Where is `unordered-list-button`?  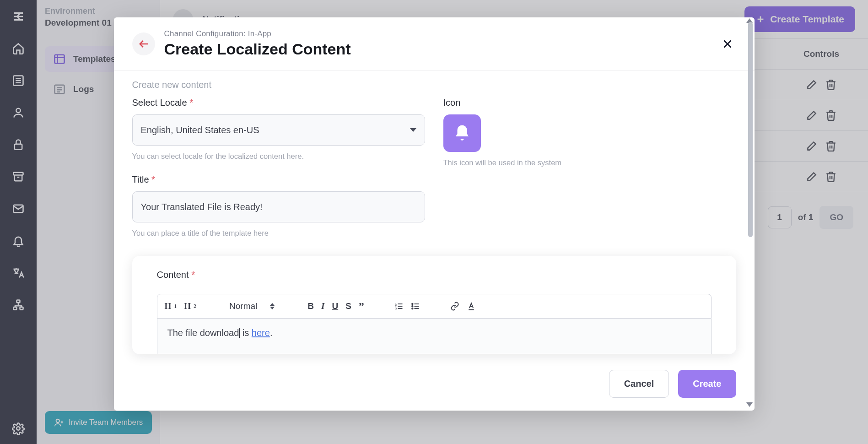
unordered-list-button is located at coordinates (415, 306).